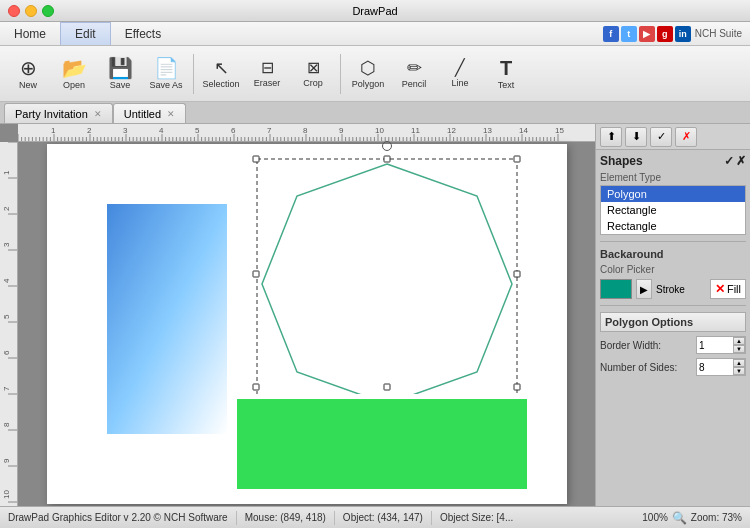 Image resolution: width=750 pixels, height=528 pixels. What do you see at coordinates (314, 68) in the screenshot?
I see `crop-icon: ⊠` at bounding box center [314, 68].